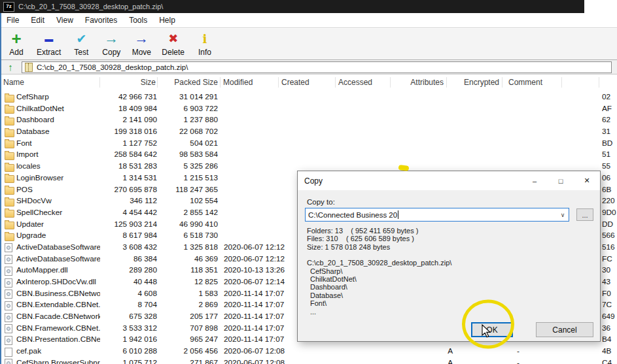  Describe the element at coordinates (561, 181) in the screenshot. I see `maximize-icon: □` at that location.